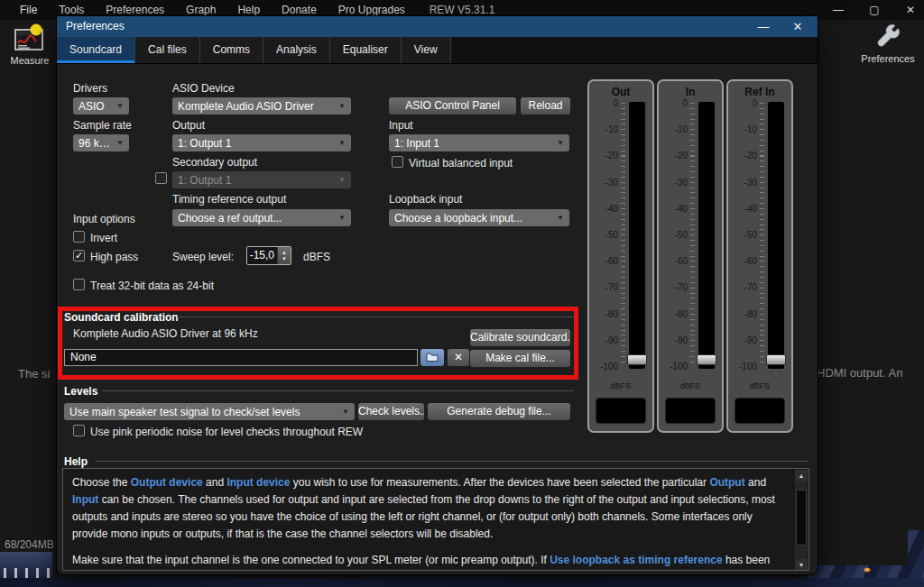 The width and height of the screenshot is (924, 587). Describe the element at coordinates (317, 257) in the screenshot. I see `sweep-level-unit: dBFS` at that location.